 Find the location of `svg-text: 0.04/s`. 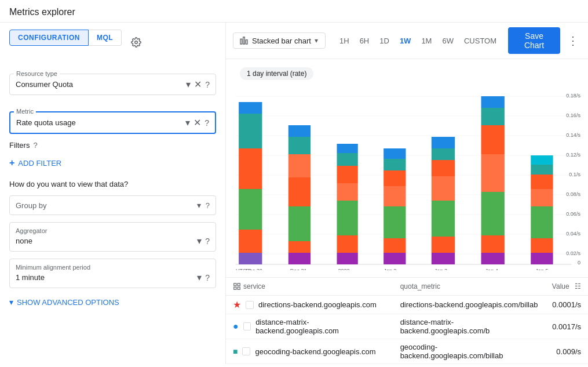

svg-text: 0.04/s is located at coordinates (574, 234).